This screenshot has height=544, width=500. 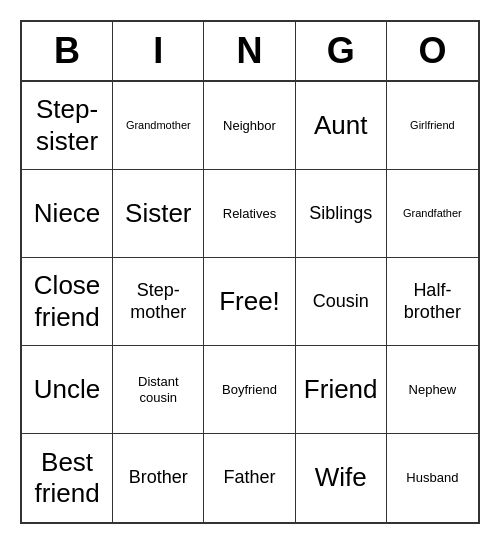 I want to click on cell-text-0: Step-sister, so click(x=67, y=125).